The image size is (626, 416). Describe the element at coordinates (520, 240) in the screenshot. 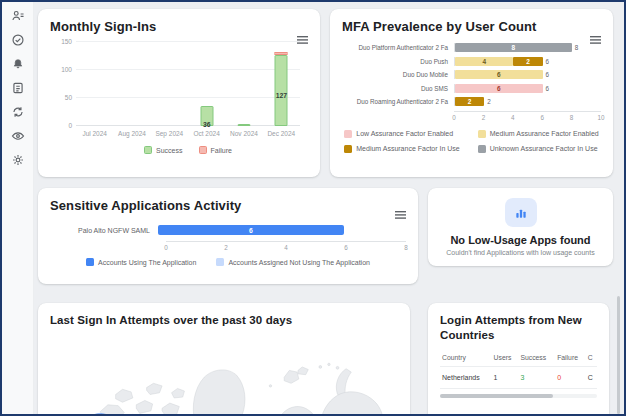

I see `no-low-usage-title: No Low-Usage Apps found` at that location.